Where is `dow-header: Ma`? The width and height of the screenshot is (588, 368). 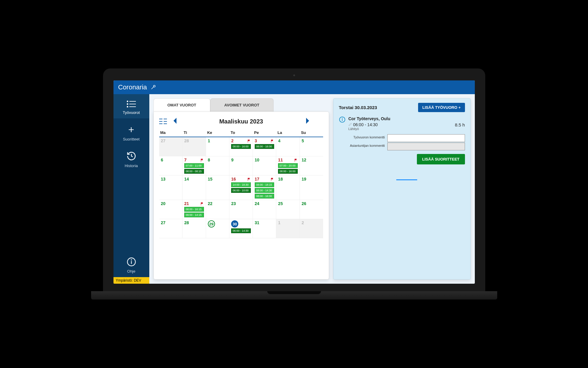 dow-header: Ma is located at coordinates (171, 133).